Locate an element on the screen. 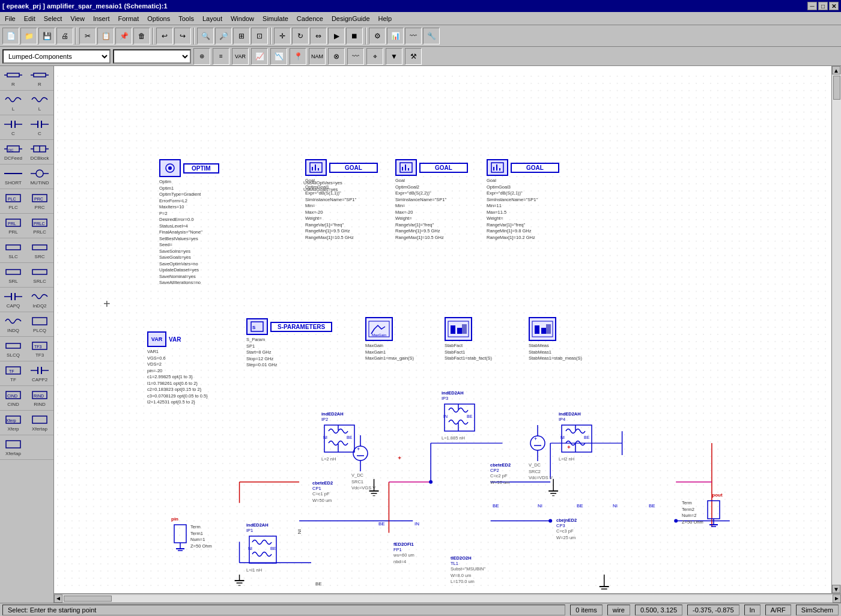 This screenshot has width=841, height=616. comp-r2: R is located at coordinates (40, 78).